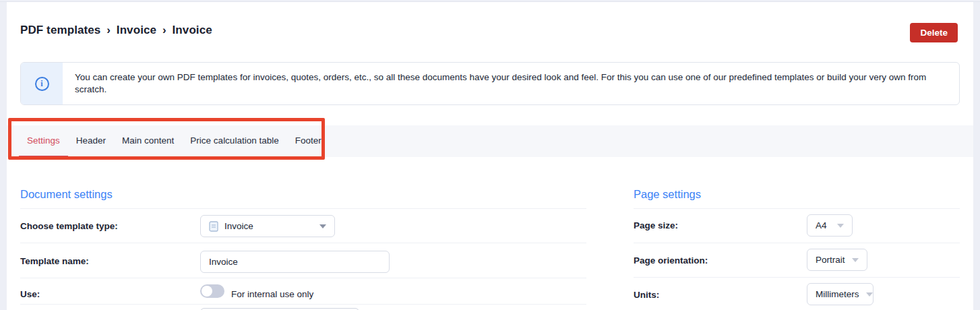  Describe the element at coordinates (667, 194) in the screenshot. I see `page-settings-title: Page settings` at that location.